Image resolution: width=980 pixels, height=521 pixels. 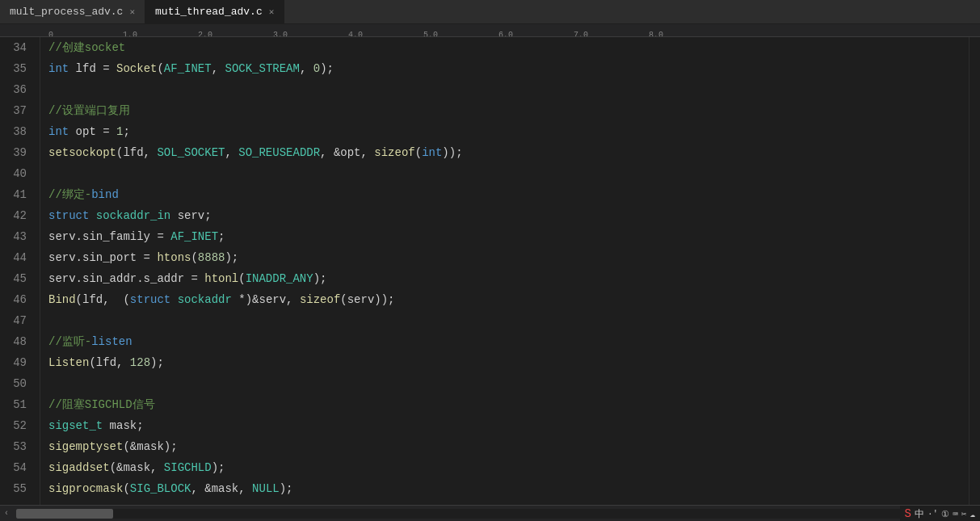 I want to click on tab-label-1: mult_process_adv.c, so click(x=66, y=11).